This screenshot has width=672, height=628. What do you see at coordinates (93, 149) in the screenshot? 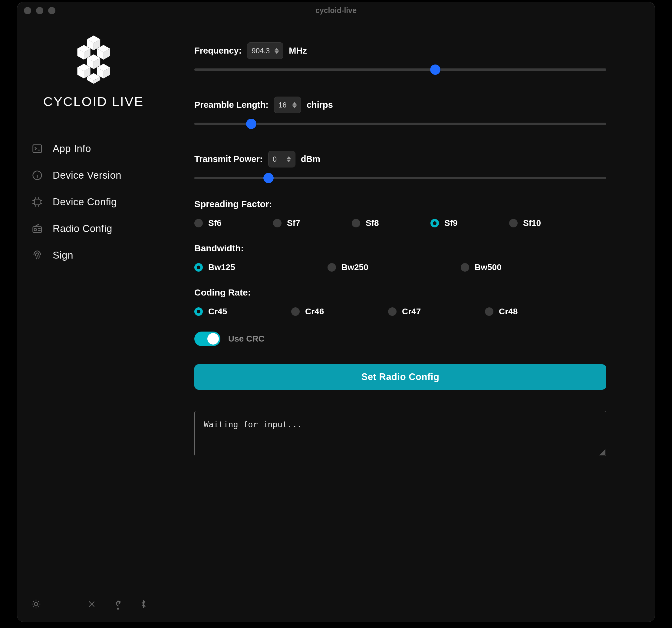
I see `sidebar-item-app-info: App Info` at bounding box center [93, 149].